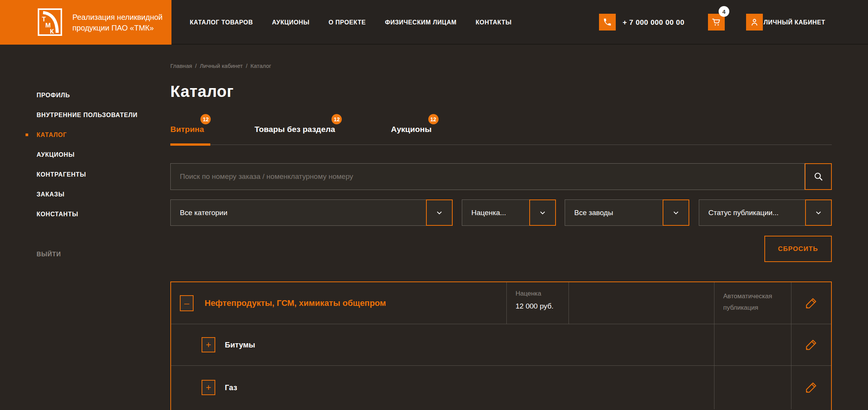 This screenshot has height=410, width=868. Describe the element at coordinates (86, 22) in the screenshot. I see `brand-logo-block: Т М К Реализация неликвидной продукции П…` at that location.